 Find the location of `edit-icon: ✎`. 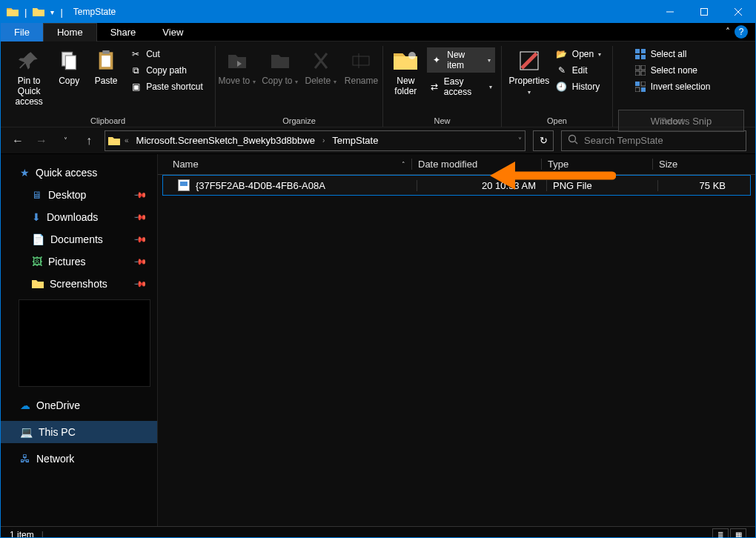

edit-icon: ✎ is located at coordinates (562, 70).